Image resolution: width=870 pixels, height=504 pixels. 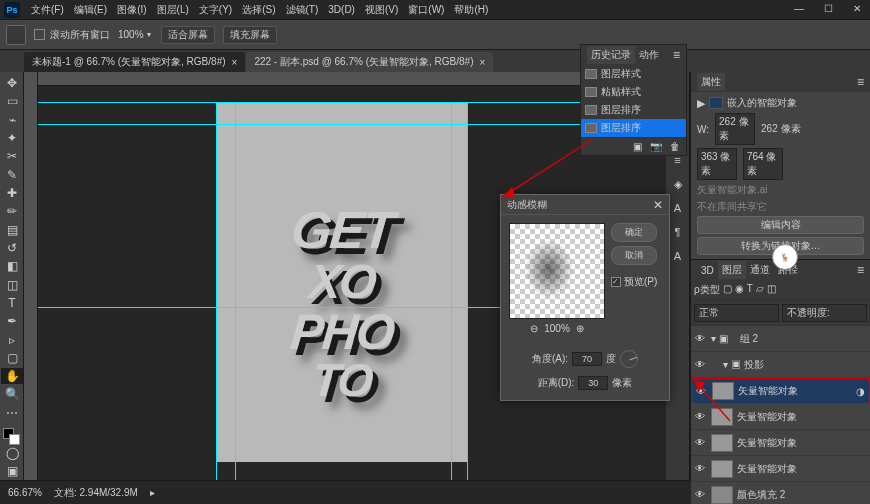 I want to click on menu-image: 图像(I), so click(x=132, y=10).